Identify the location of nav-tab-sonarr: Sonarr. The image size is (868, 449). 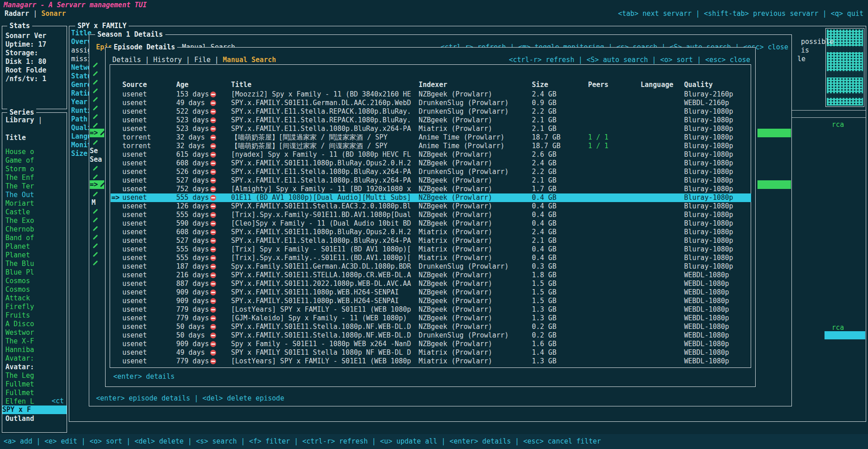
(53, 14).